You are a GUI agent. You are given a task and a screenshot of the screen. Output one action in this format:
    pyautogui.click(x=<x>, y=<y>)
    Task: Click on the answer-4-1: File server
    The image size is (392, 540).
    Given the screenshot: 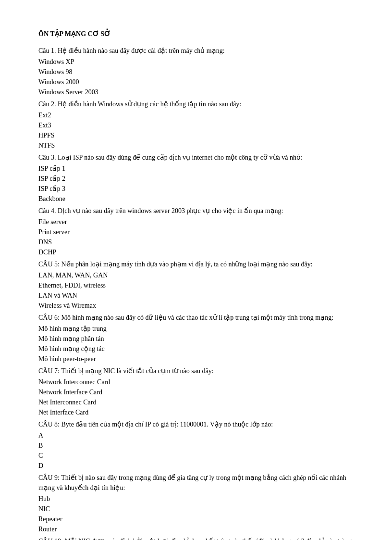 What is the action you would take?
    pyautogui.click(x=196, y=222)
    